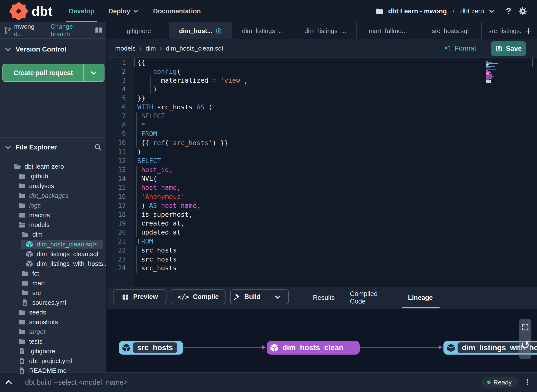 Image resolution: width=537 pixels, height=392 pixels. Describe the element at coordinates (53, 147) in the screenshot. I see `file-explorer-header: File Explorer` at that location.